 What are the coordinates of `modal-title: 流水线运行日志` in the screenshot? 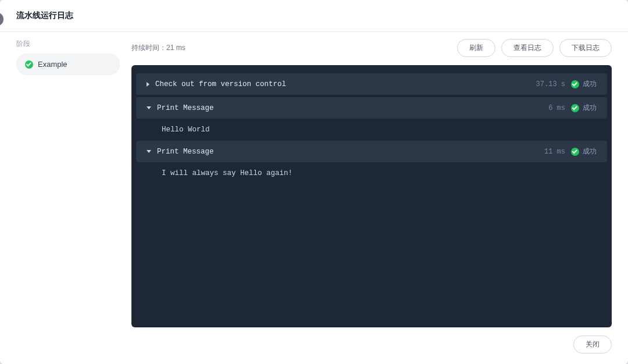 It's located at (45, 16).